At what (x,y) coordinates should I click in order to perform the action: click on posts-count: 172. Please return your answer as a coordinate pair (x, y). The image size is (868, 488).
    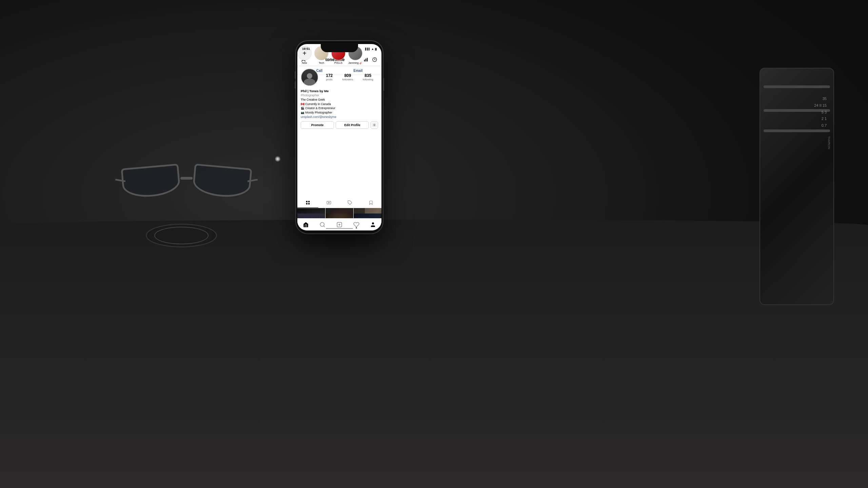
    Looking at the image, I should click on (329, 76).